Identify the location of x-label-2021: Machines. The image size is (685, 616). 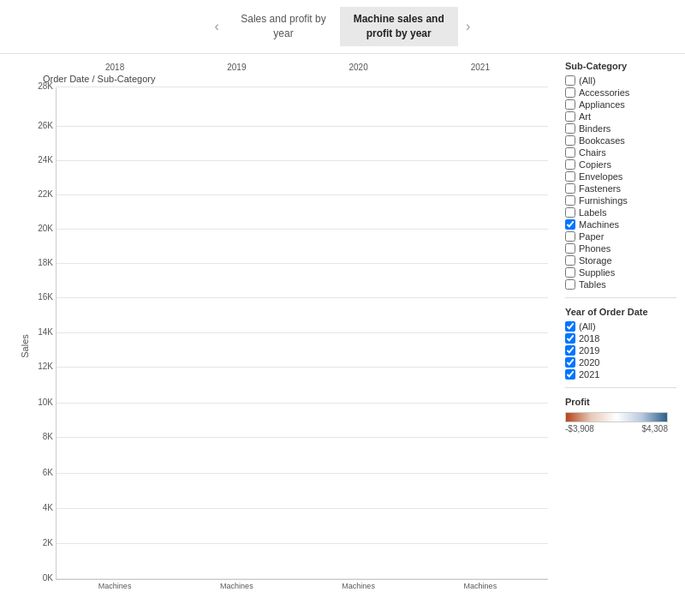
(480, 586).